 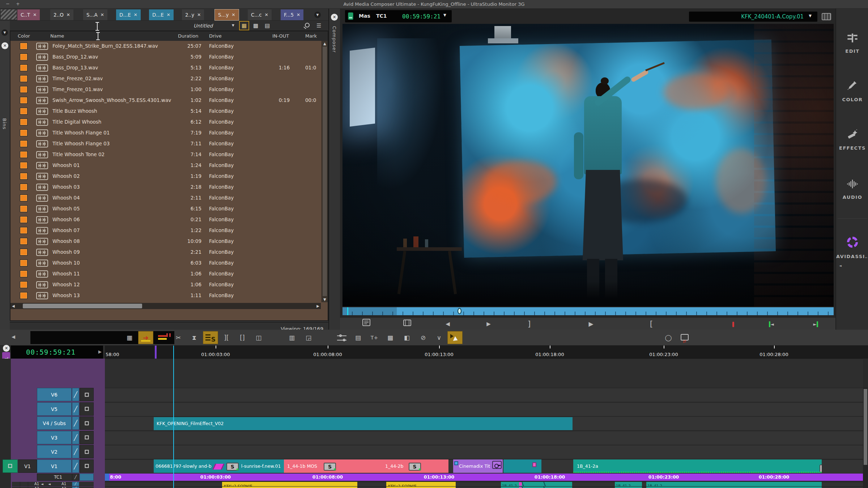 What do you see at coordinates (166, 176) in the screenshot?
I see `bin-row: Whoosh 02 1:19 FalconBay` at bounding box center [166, 176].